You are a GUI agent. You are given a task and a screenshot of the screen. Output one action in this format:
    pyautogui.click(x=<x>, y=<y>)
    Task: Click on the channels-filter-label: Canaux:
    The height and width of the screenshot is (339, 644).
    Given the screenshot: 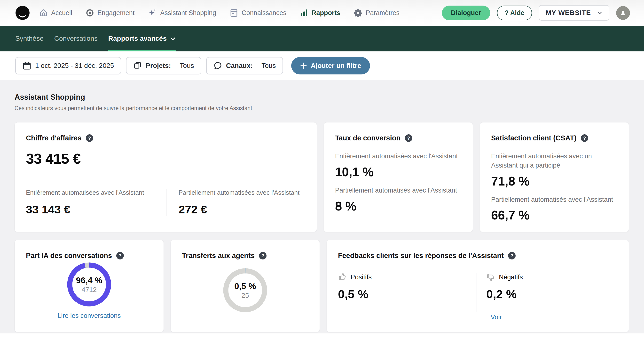 What is the action you would take?
    pyautogui.click(x=240, y=66)
    